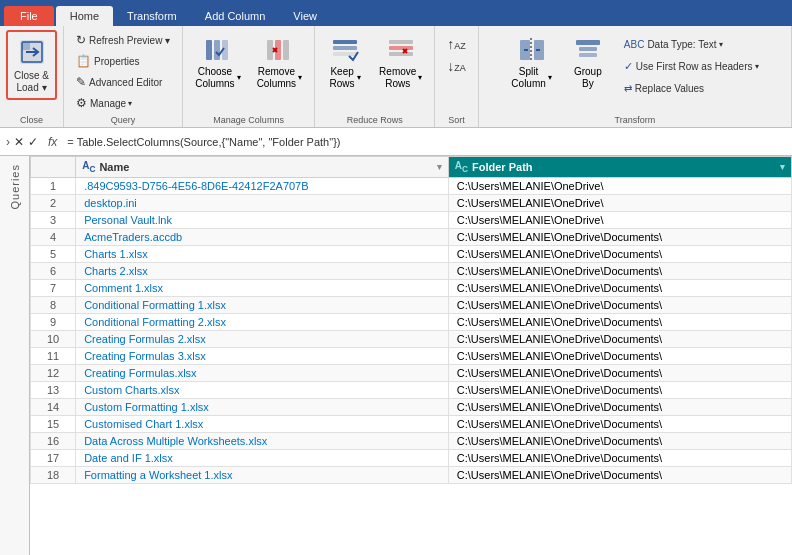  I want to click on split-column-label: SplitColumn▾, so click(531, 78).